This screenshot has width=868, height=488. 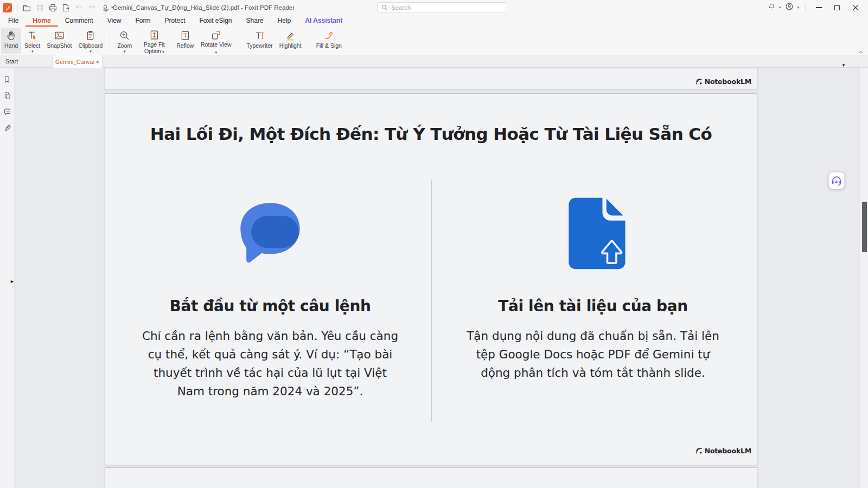 I want to click on typewriter-icon, so click(x=260, y=36).